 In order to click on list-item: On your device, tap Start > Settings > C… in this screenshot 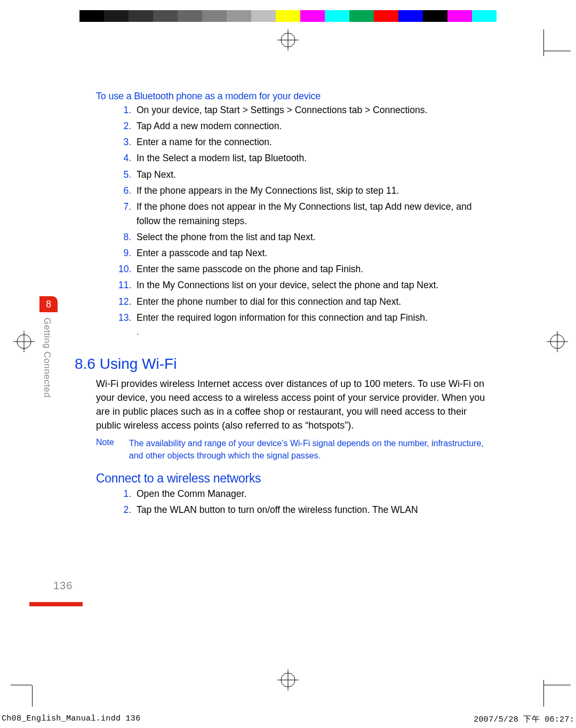, I will do `click(305, 110)`.